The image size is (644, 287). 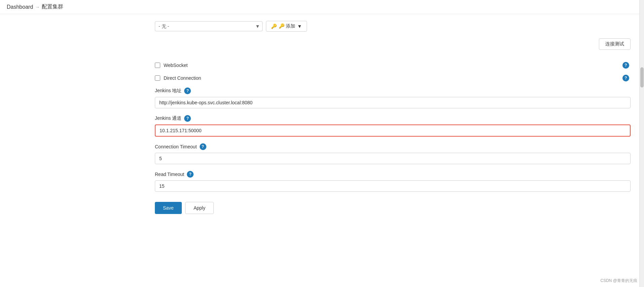 What do you see at coordinates (209, 26) in the screenshot?
I see `select-wrapper: - 无 - ▼` at bounding box center [209, 26].